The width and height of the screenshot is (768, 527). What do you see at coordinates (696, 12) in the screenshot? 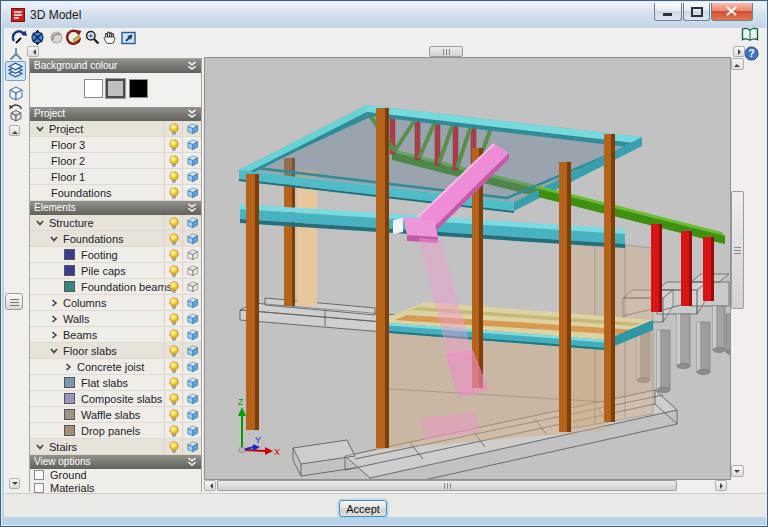
I see `maximize-button` at bounding box center [696, 12].